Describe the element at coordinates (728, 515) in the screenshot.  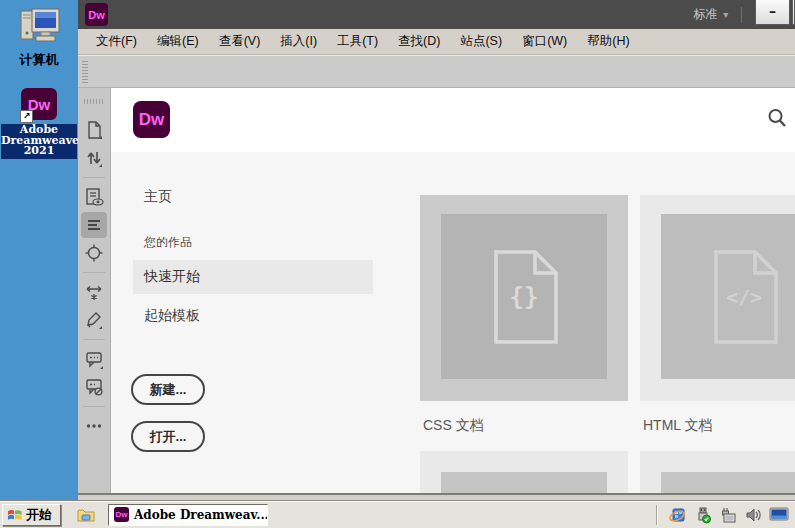
I see `network-tray-icon` at that location.